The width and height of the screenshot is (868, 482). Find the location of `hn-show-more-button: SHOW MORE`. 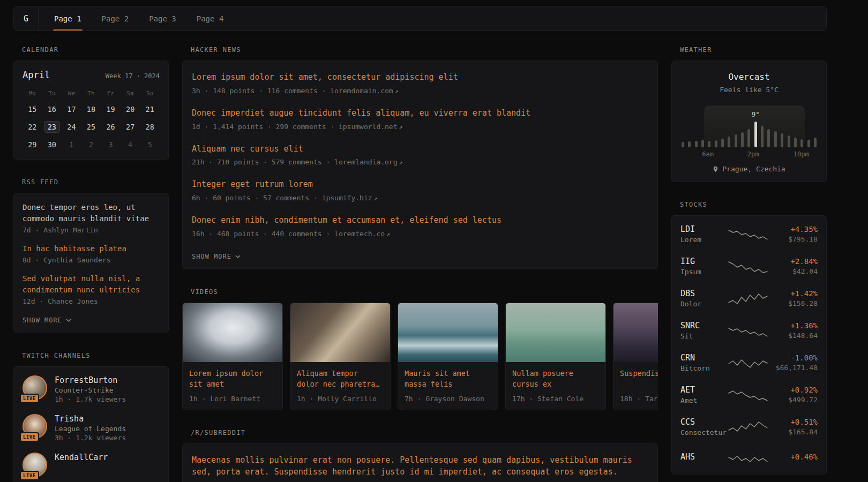

hn-show-more-button: SHOW MORE is located at coordinates (216, 257).